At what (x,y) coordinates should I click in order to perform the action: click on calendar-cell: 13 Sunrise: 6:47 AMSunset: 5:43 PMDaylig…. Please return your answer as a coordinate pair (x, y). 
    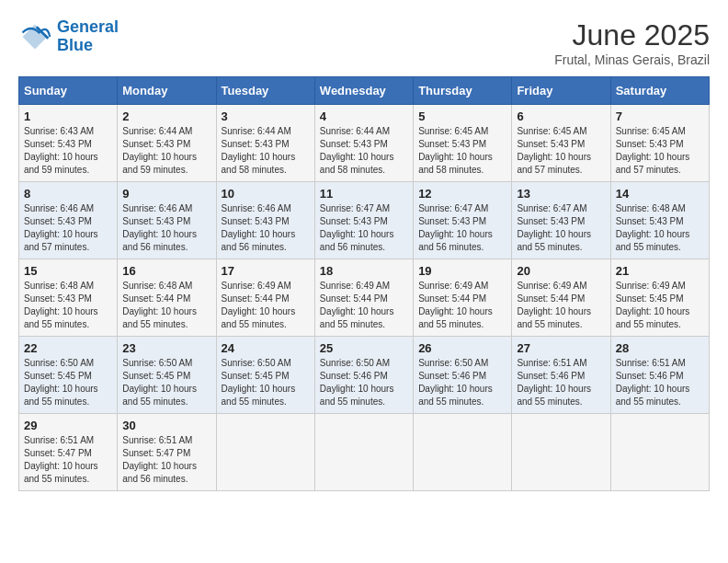
    Looking at the image, I should click on (561, 221).